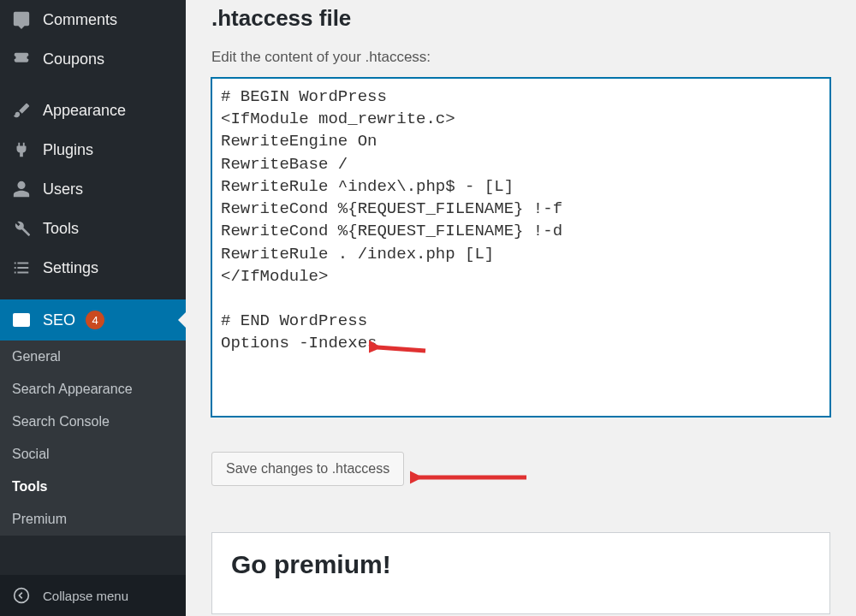  Describe the element at coordinates (520, 57) in the screenshot. I see `htaccess-field-label: Edit the content of your .htaccess:` at that location.